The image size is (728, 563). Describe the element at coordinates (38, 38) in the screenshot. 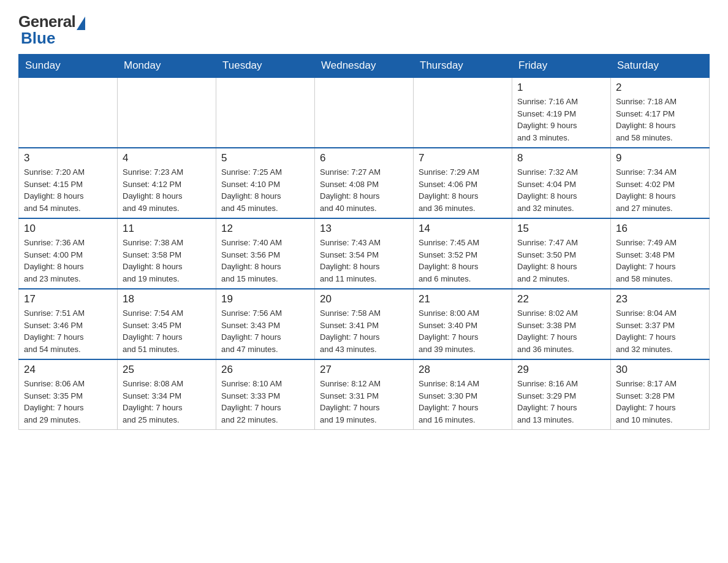

I see `logo-blue-text: Blue` at that location.